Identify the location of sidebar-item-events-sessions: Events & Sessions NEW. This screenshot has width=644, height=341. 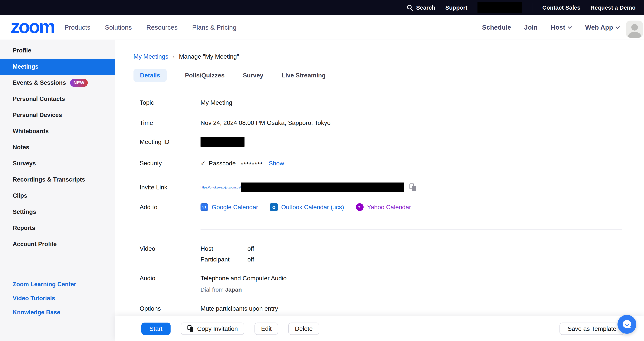
(58, 83).